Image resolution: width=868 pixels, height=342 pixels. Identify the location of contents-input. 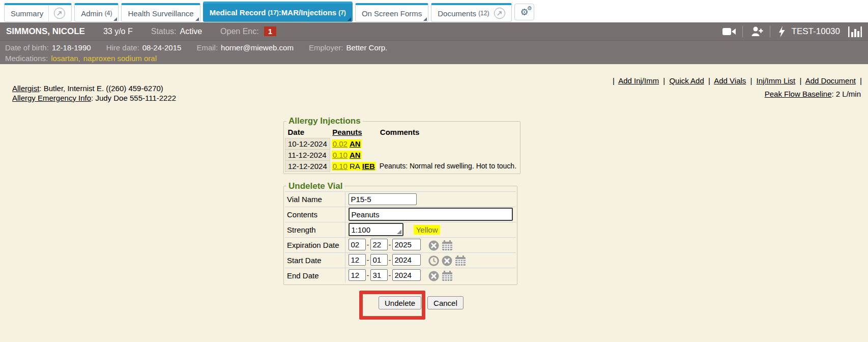
(431, 214).